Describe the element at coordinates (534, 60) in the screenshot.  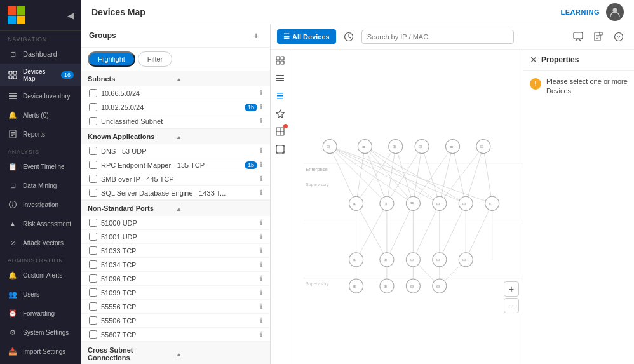
I see `properties-close-button: ✕` at that location.